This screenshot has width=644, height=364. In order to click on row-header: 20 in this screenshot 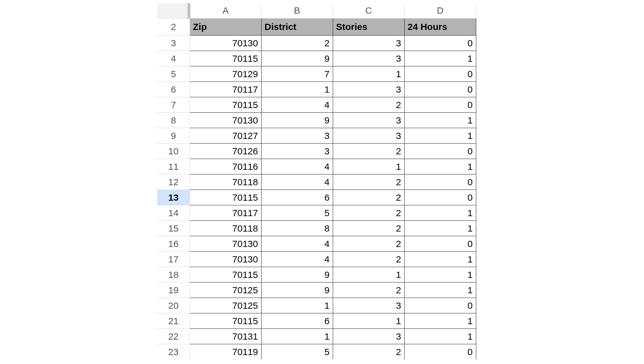, I will do `click(173, 305)`.